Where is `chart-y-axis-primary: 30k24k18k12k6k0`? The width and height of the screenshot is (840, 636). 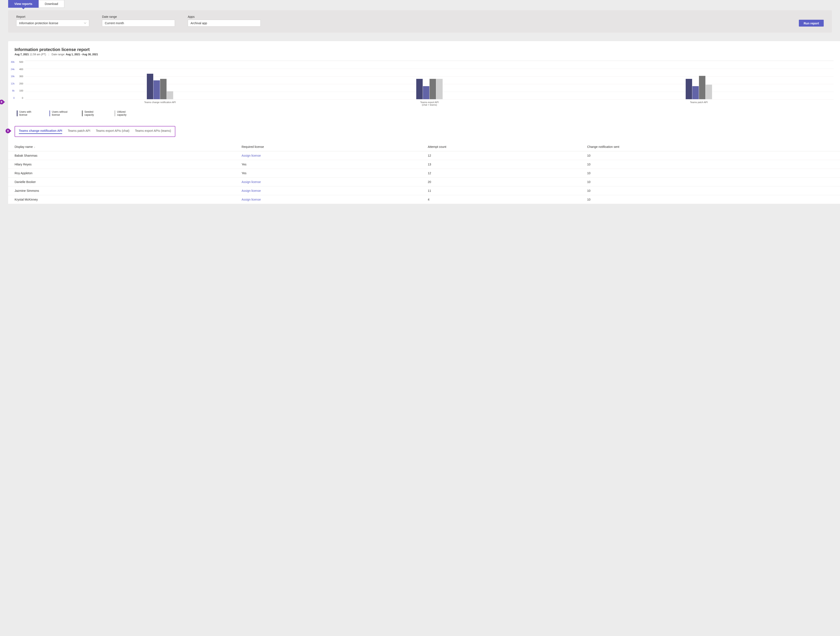
chart-y-axis-primary: 30k24k18k12k6k0 is located at coordinates (12, 80).